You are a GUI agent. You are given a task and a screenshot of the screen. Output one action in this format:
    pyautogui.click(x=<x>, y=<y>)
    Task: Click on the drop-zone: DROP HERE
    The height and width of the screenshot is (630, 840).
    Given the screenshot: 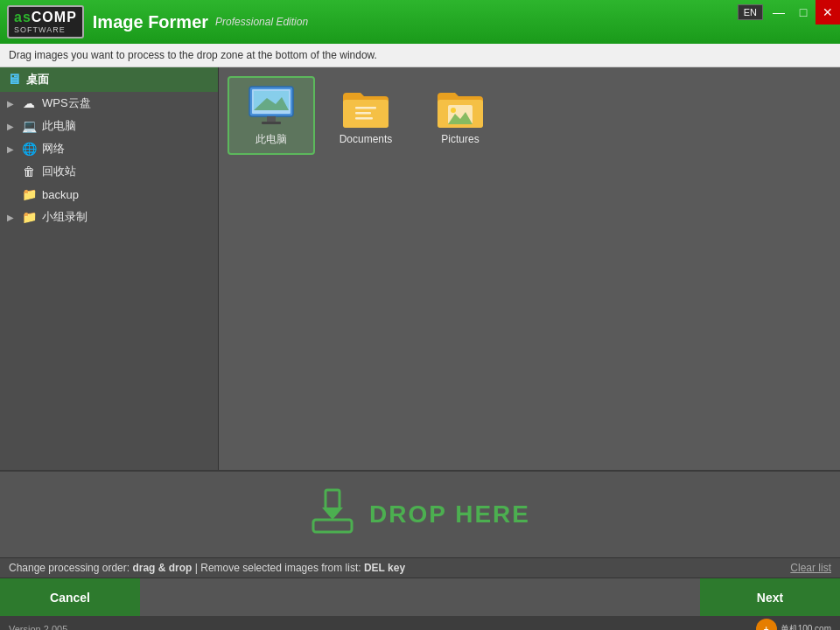 What is the action you would take?
    pyautogui.click(x=420, y=514)
    